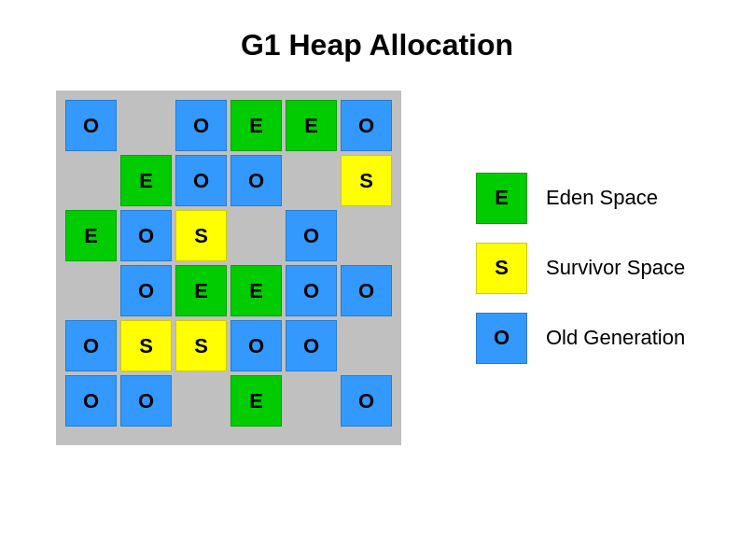  Describe the element at coordinates (256, 345) in the screenshot. I see `grid-cell-27: O` at that location.